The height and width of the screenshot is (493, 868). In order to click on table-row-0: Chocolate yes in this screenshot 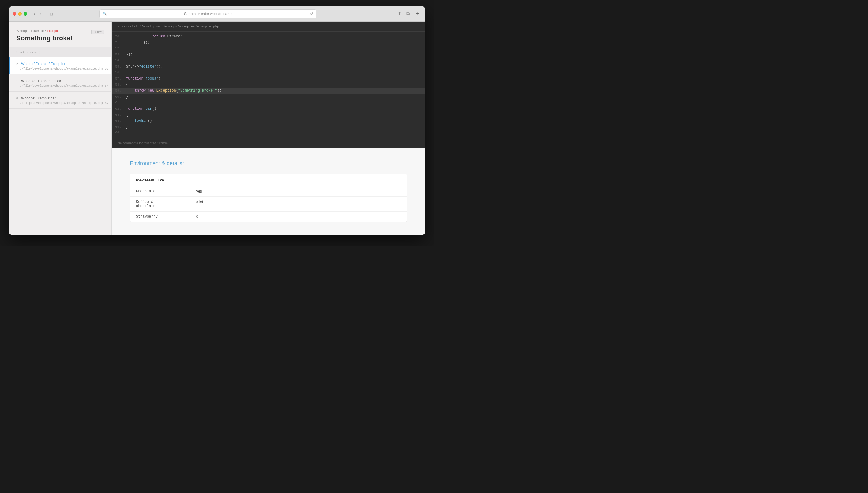, I will do `click(268, 192)`.